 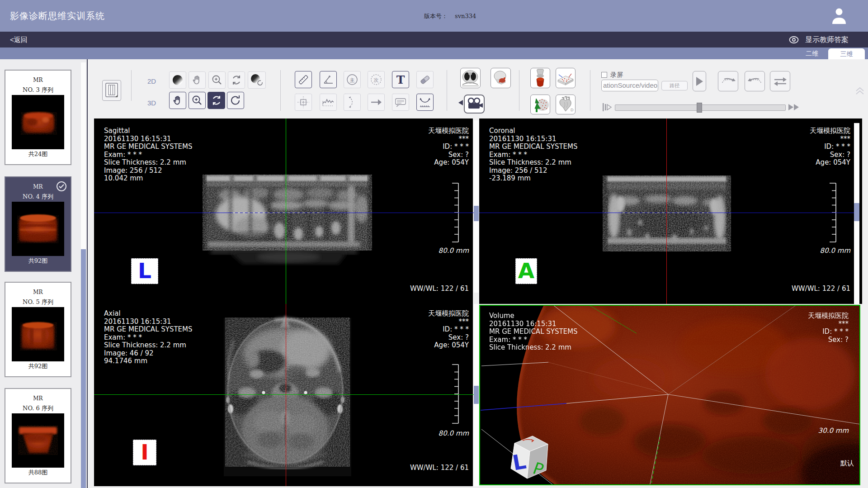 I want to click on knee-joint-button, so click(x=540, y=78).